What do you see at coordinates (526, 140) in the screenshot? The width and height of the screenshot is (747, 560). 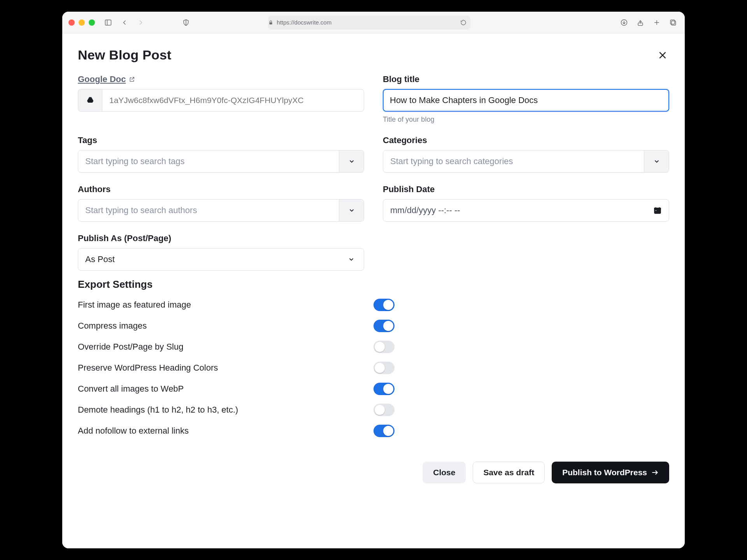 I see `categories-label: Categories` at bounding box center [526, 140].